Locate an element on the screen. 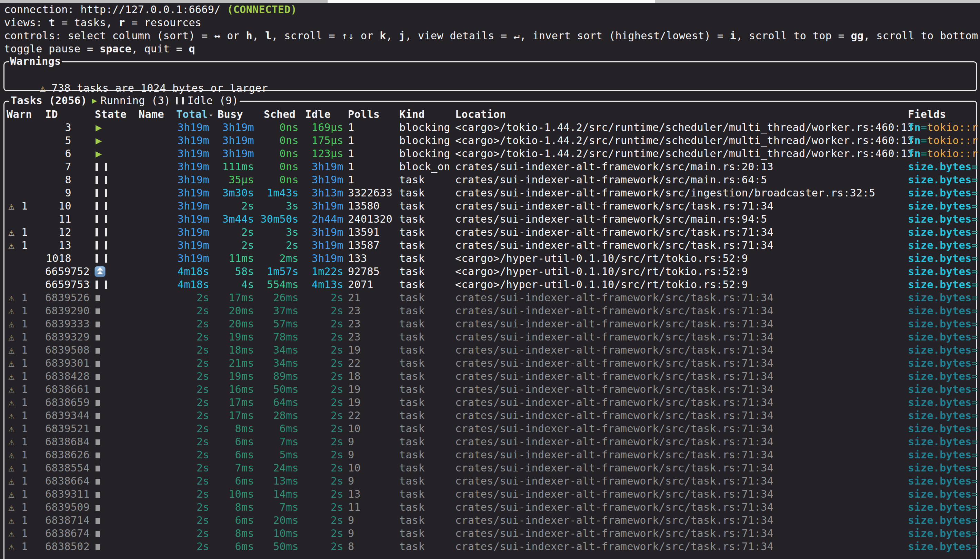 This screenshot has height=559, width=980. task-row: ⚠168385542s7ms24ms2s10taskcrates/sui-ind… is located at coordinates (490, 468).